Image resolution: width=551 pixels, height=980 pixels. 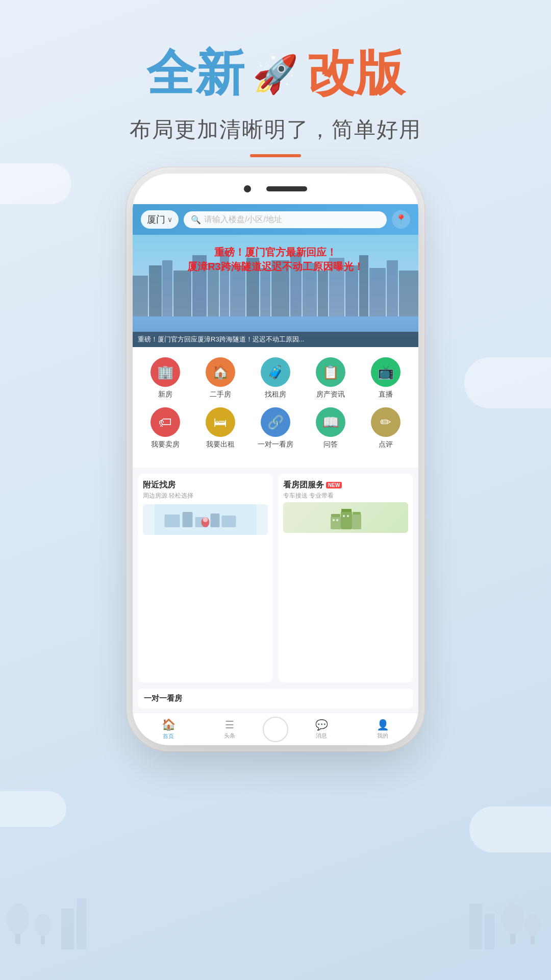 I want to click on news-icon: 📋, so click(x=331, y=372).